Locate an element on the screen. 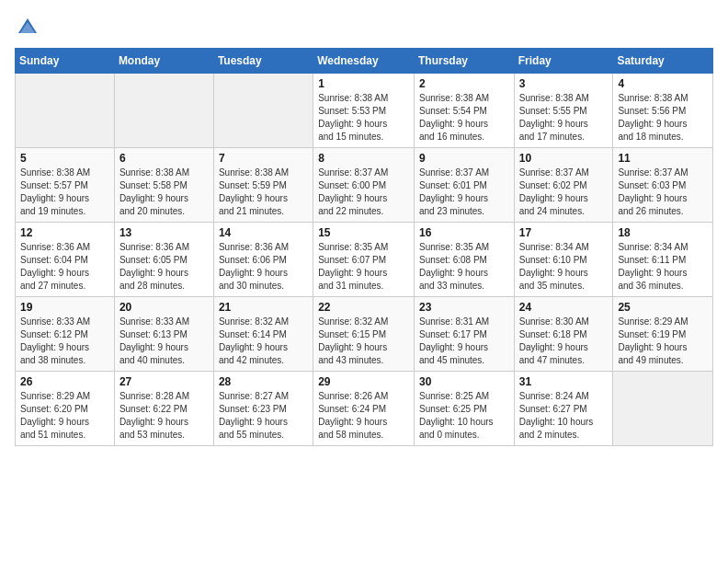 The image size is (728, 563). day-number: 11 is located at coordinates (663, 158).